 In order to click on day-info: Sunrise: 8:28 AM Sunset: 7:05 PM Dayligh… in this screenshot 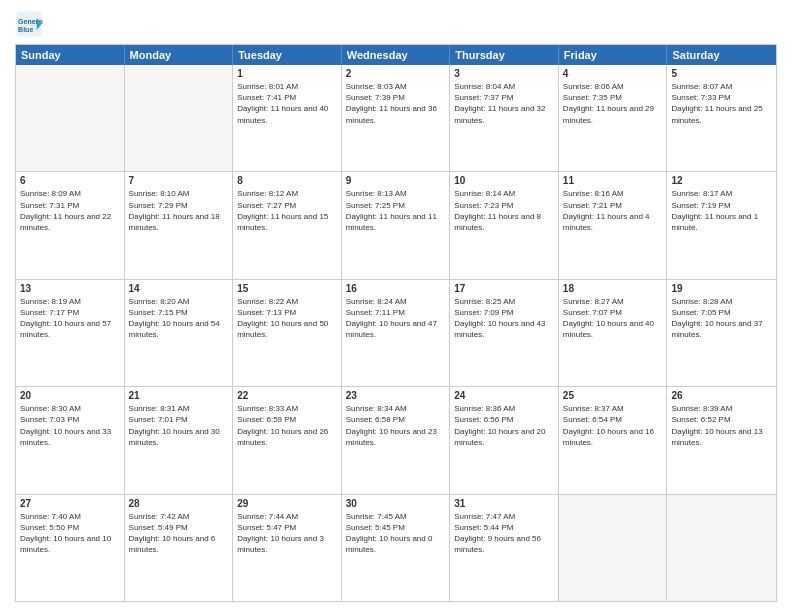, I will do `click(722, 318)`.